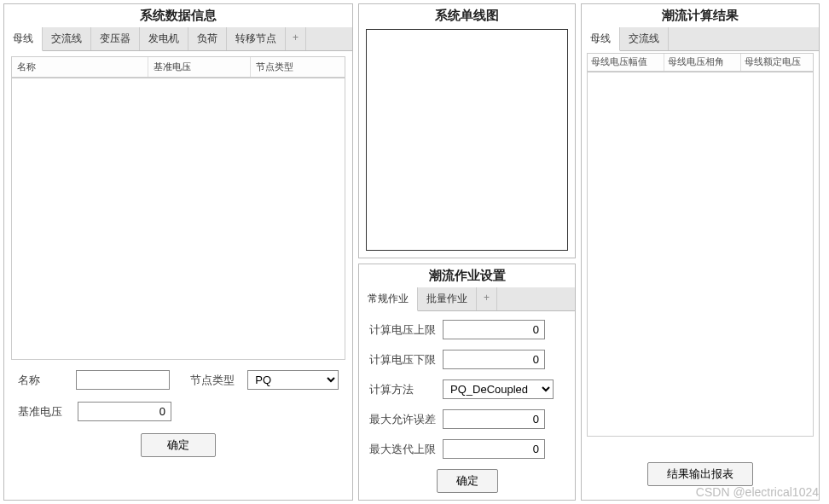  Describe the element at coordinates (777, 62) in the screenshot. I see `col-v-rated: 母线额定电压` at that location.